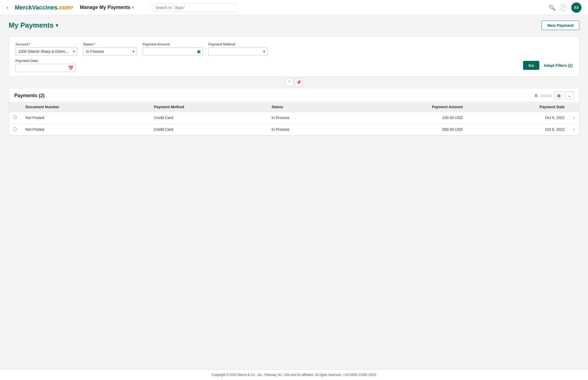 The width and height of the screenshot is (588, 380). Describe the element at coordinates (294, 25) in the screenshot. I see `page-header-row: My Payments ▾ New Payment` at that location.